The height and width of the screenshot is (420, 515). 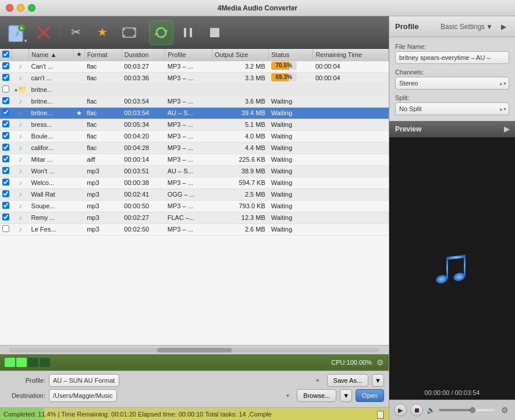 What do you see at coordinates (505, 410) in the screenshot?
I see `preview-settings-icon: ⚙` at bounding box center [505, 410].